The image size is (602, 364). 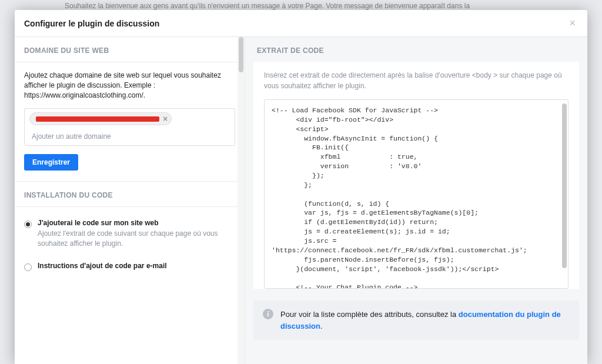 I want to click on domain-description: Ajoutez chaque domaine de site web sur l…, so click(x=129, y=85).